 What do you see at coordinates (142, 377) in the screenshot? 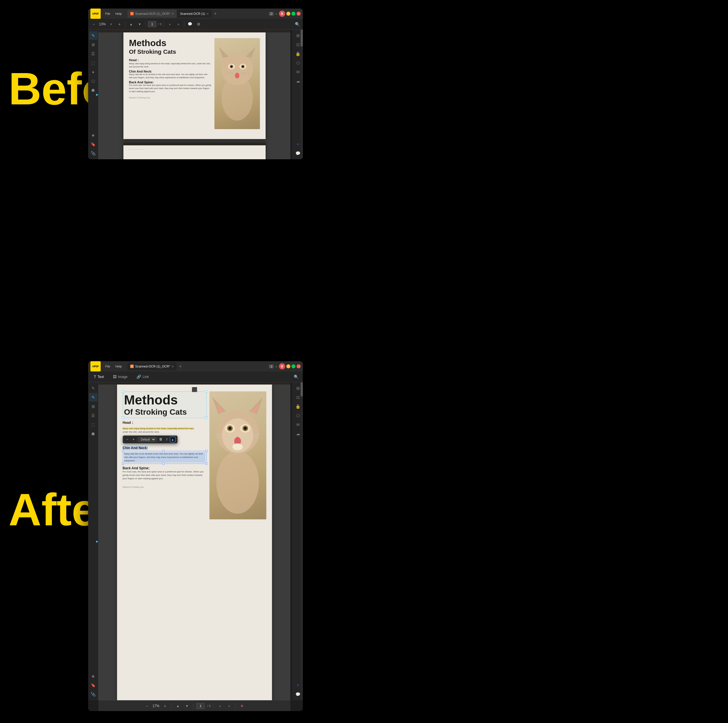
I see `edit-link-tool: 🔗 Link` at bounding box center [142, 377].